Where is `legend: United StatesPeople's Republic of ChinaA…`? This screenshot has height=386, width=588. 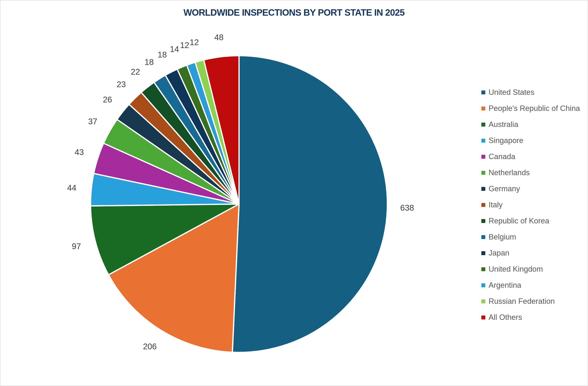 legend: United StatesPeople's Republic of ChinaA… is located at coordinates (531, 209).